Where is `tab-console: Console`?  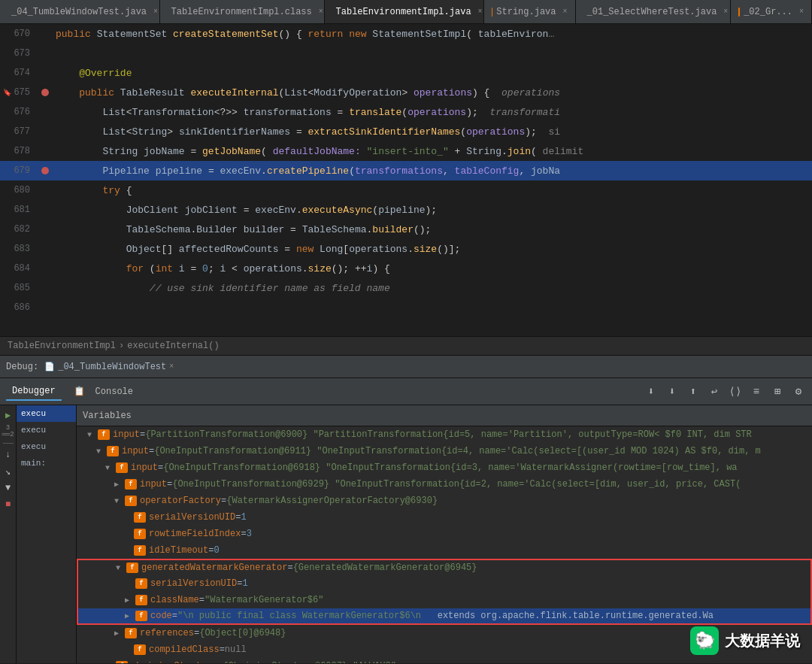
tab-console: Console is located at coordinates (114, 392).